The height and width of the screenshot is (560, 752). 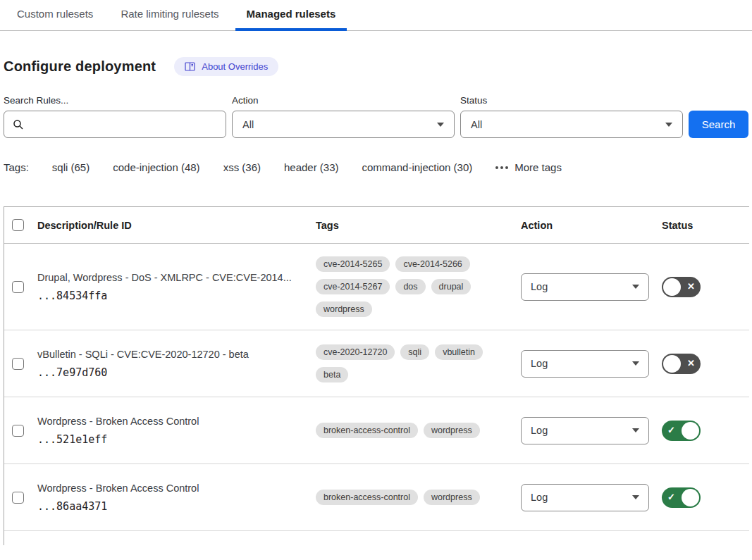 What do you see at coordinates (376, 15) in the screenshot?
I see `ruleset-tabbar: Custom rulesets Rate limiting rulesets M…` at bounding box center [376, 15].